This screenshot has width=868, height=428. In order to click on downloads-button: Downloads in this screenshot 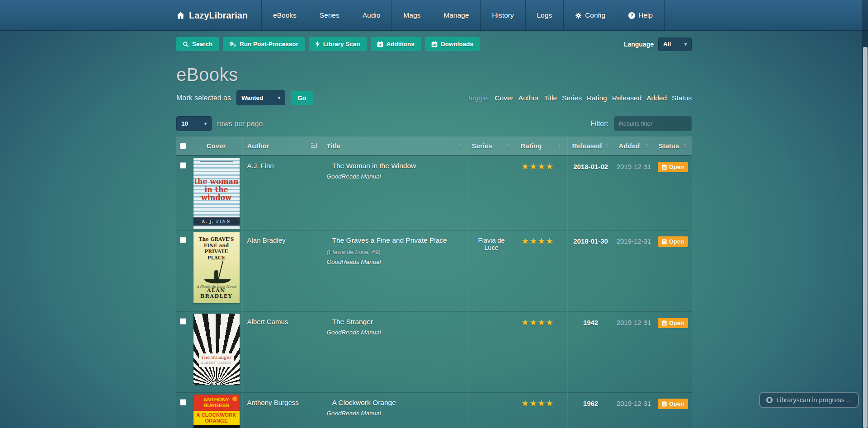, I will do `click(452, 44)`.